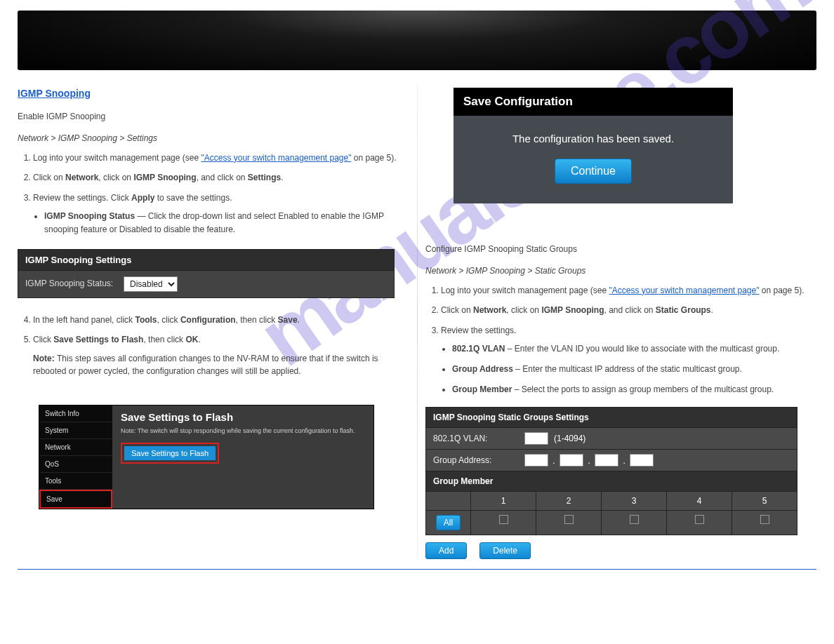 This screenshot has height=644, width=834. I want to click on config-word: Configuration, so click(208, 320).